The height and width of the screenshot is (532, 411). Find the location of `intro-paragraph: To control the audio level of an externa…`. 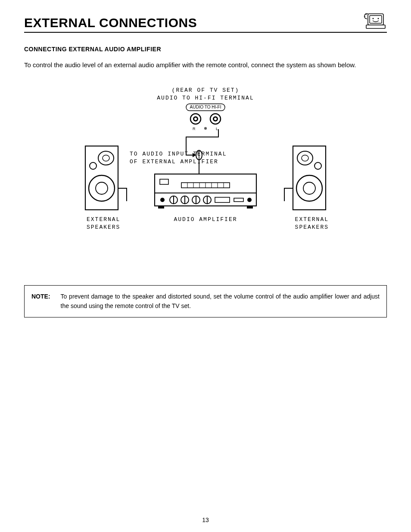

intro-paragraph: To control the audio level of an externa… is located at coordinates (206, 65).